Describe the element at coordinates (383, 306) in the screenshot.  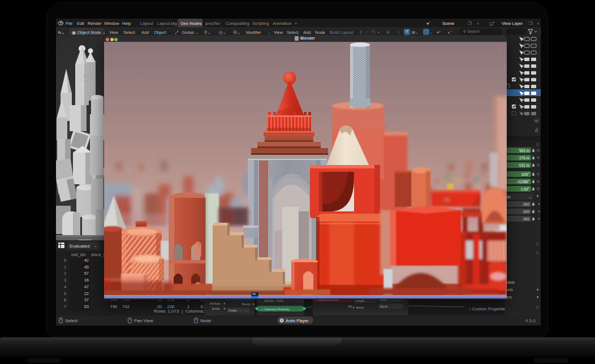
I see `svg-text: Equal` at that location.